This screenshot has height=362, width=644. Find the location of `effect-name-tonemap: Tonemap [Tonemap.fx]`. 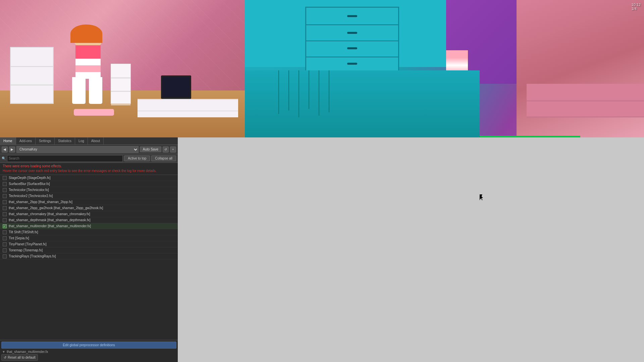

effect-name-tonemap: Tonemap [Tonemap.fx] is located at coordinates (25, 250).